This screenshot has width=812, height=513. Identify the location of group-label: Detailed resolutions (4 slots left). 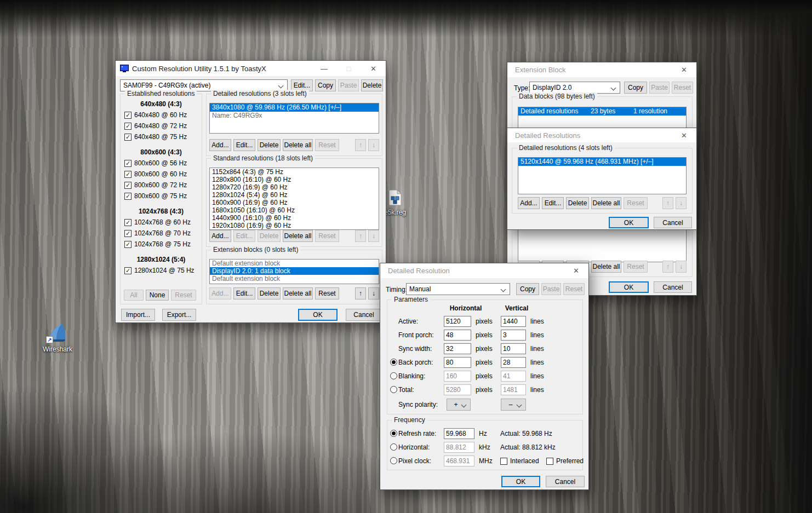
(565, 148).